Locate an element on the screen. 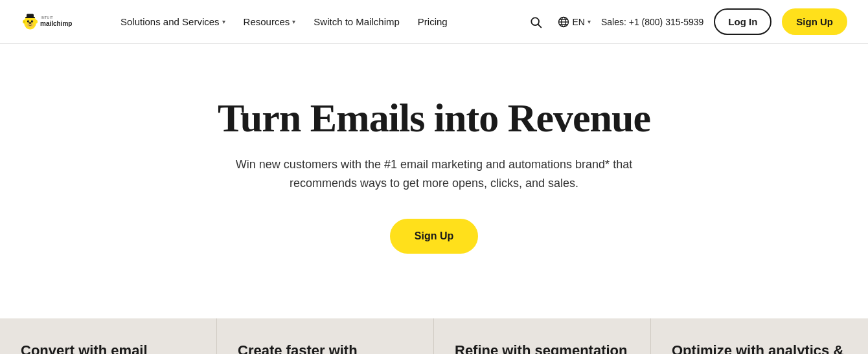  nav-pricing: Pricing is located at coordinates (433, 22).